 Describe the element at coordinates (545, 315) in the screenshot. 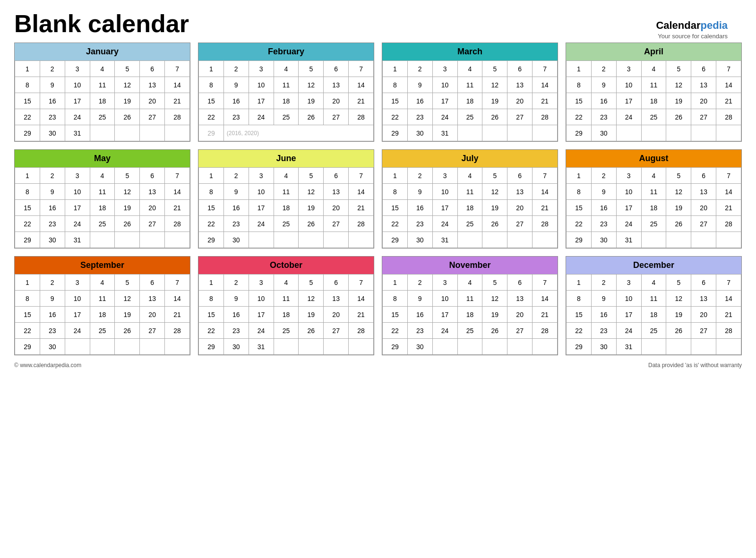

I see `day-cell: 21` at that location.